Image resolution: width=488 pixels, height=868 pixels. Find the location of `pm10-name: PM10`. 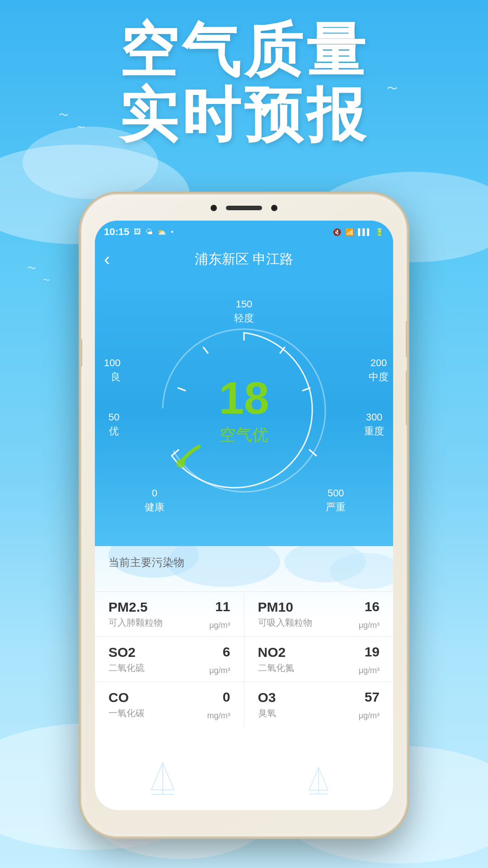

pm10-name: PM10 is located at coordinates (319, 607).